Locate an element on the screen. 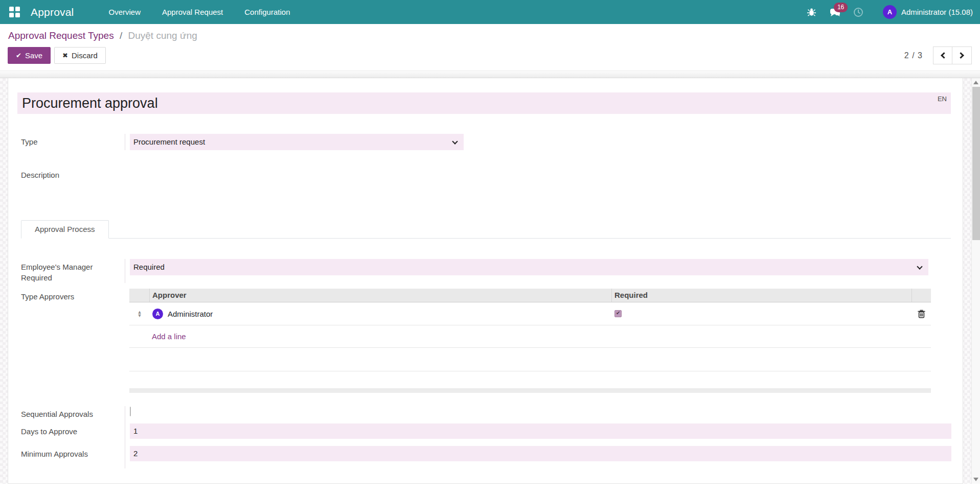 The image size is (980, 495). clock-icon is located at coordinates (858, 12).